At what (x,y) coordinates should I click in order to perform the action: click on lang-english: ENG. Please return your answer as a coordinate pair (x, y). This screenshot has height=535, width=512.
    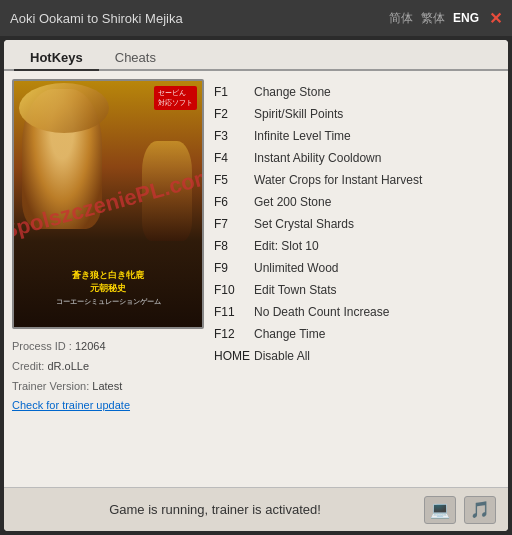
    Looking at the image, I should click on (466, 18).